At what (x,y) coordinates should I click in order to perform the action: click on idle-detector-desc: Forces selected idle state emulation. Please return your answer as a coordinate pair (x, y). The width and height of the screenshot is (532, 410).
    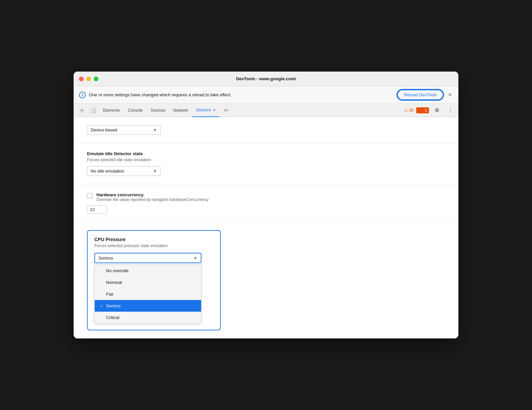
    Looking at the image, I should click on (266, 160).